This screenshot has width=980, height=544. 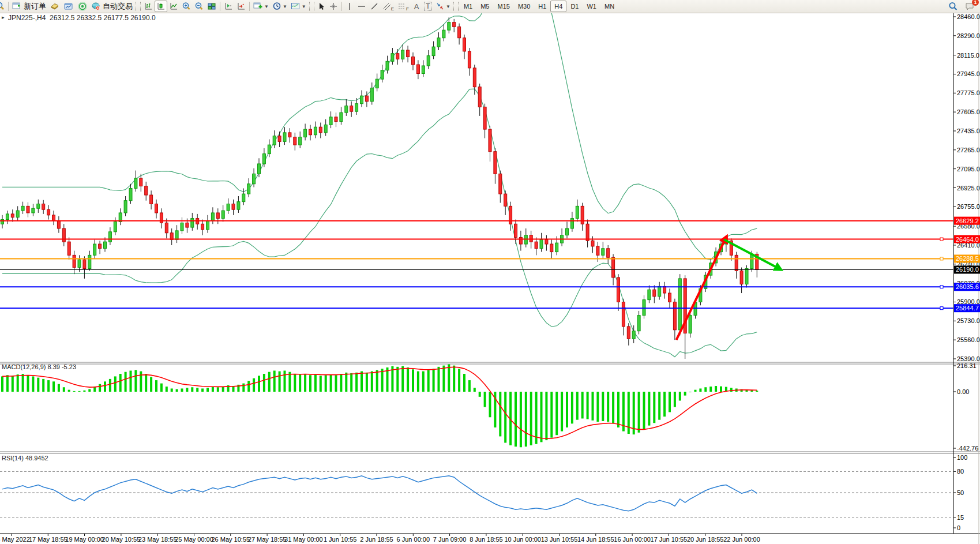 I want to click on equidistant-channel-button: E, so click(x=388, y=6).